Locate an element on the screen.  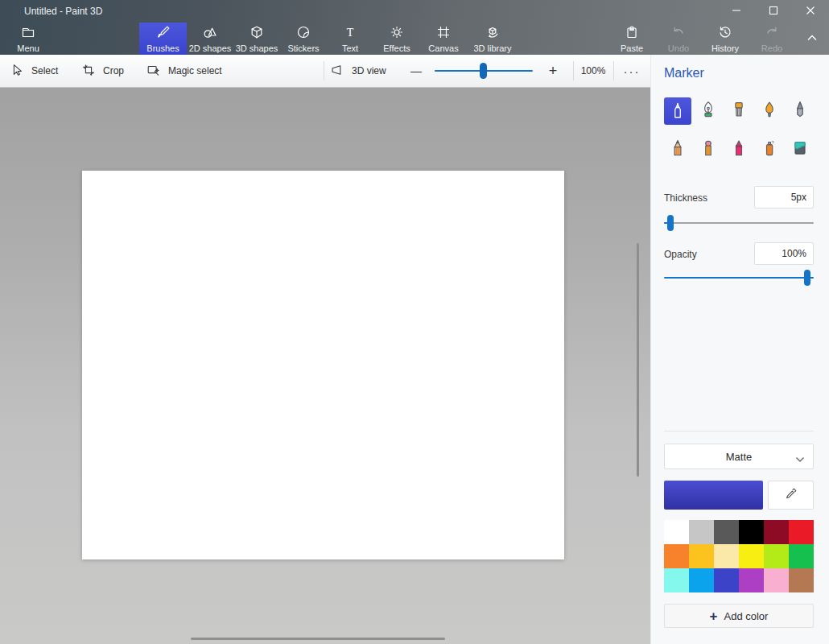
color-swatch-dark-gray is located at coordinates (726, 532).